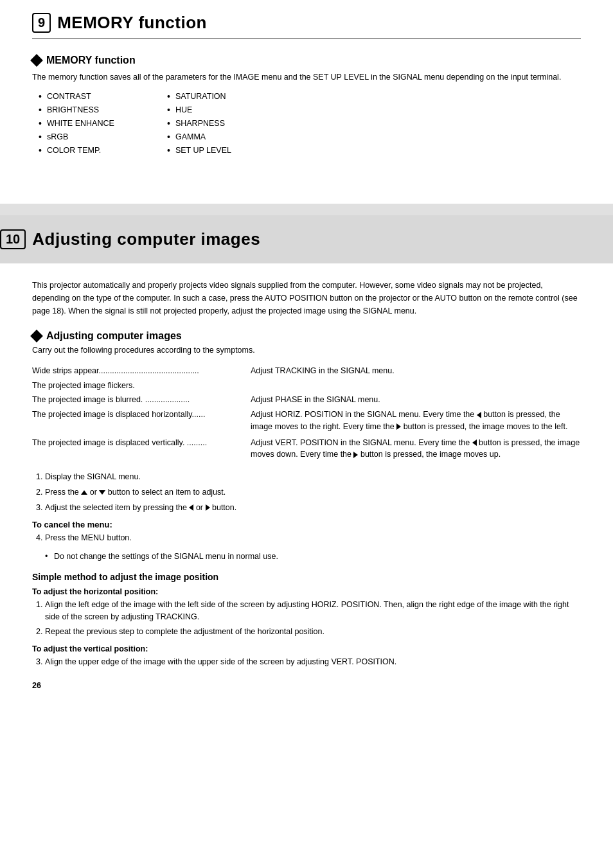 The width and height of the screenshot is (613, 868). Describe the element at coordinates (306, 26) in the screenshot. I see `section9-header: 9 MEMORY function` at that location.